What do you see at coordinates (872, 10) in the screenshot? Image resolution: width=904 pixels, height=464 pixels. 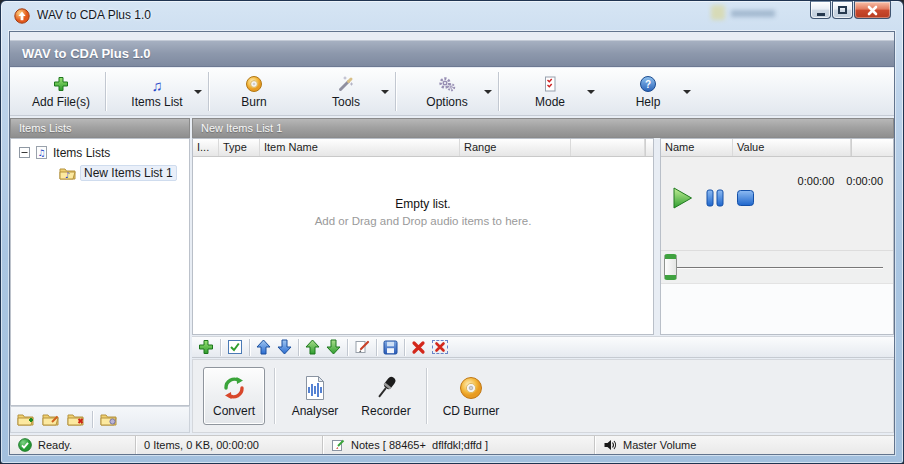 I see `close-button` at bounding box center [872, 10].